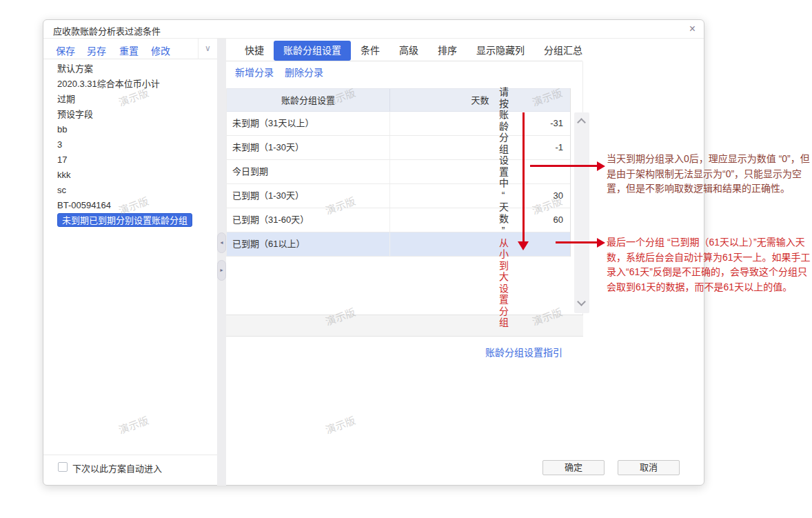 The height and width of the screenshot is (518, 812). I want to click on vertical-annotation: 请按账龄分组设置中“天数”从小到大设置分组, so click(503, 208).